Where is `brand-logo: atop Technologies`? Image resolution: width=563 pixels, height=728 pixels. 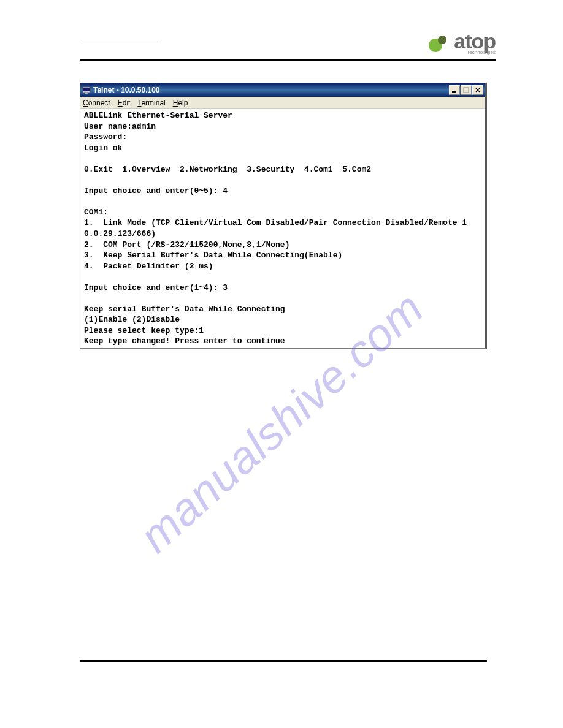 brand-logo: atop Technologies is located at coordinates (461, 43).